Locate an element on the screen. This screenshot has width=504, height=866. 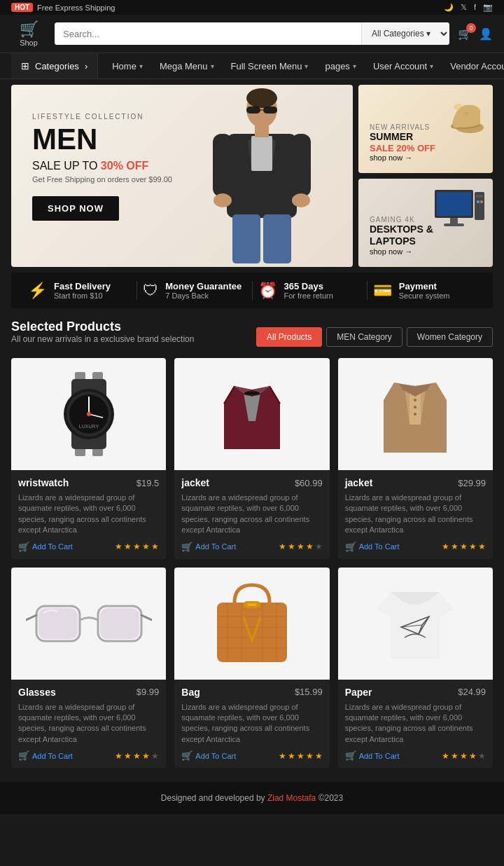
grid-icon: ⊞ is located at coordinates (25, 66).